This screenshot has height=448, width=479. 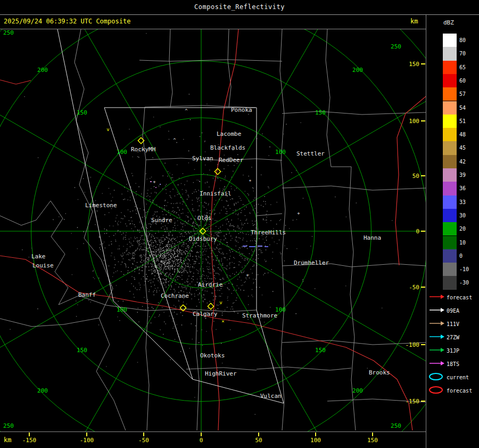 What do you see at coordinates (373, 238) in the screenshot?
I see `city-label: Hanna` at bounding box center [373, 238].